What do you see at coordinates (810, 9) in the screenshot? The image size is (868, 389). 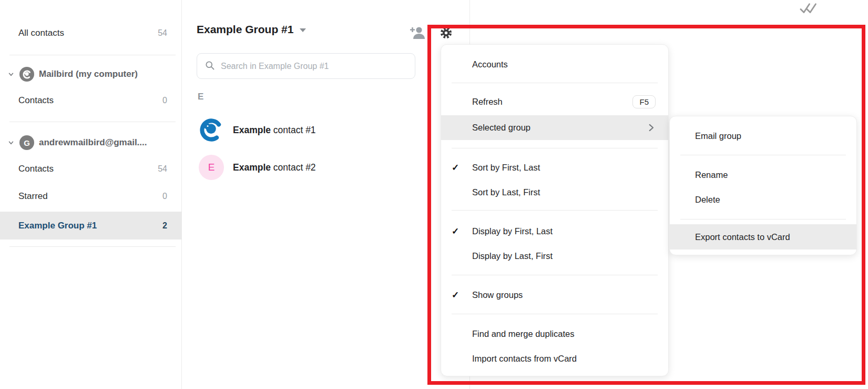 I see `double-check-icon` at bounding box center [810, 9].